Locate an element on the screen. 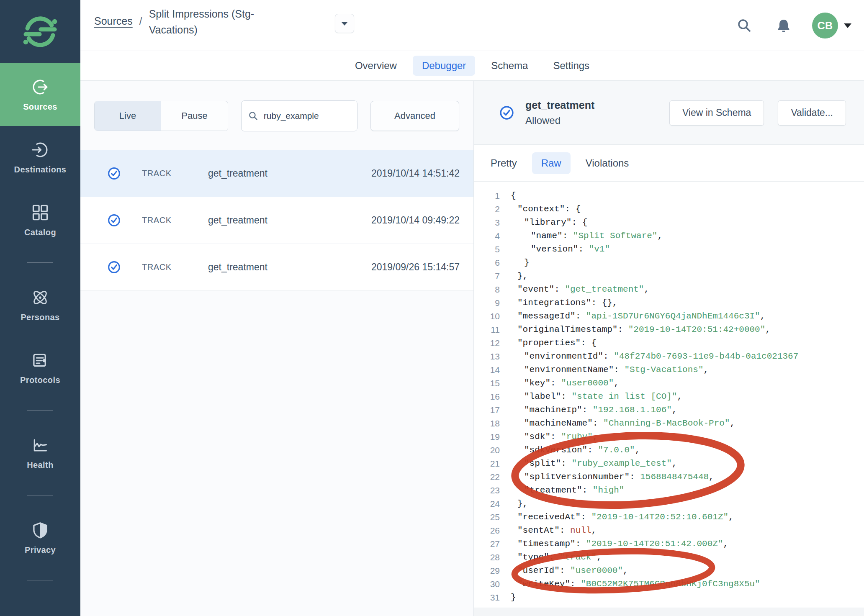  destinations-icon is located at coordinates (40, 150).